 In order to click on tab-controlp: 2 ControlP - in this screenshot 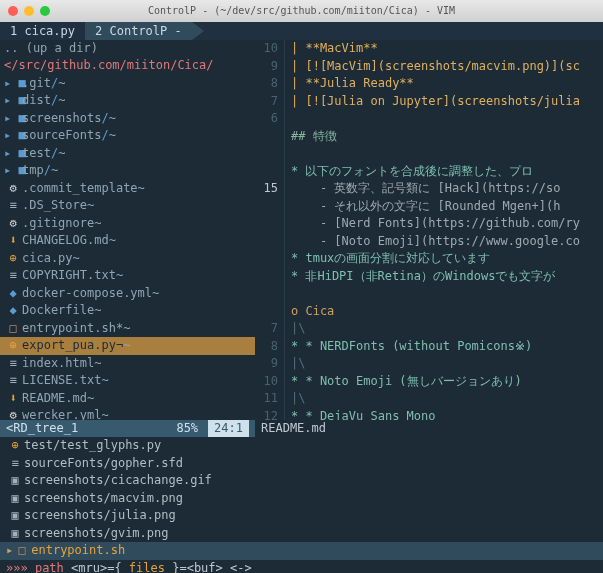, I will do `click(138, 31)`.